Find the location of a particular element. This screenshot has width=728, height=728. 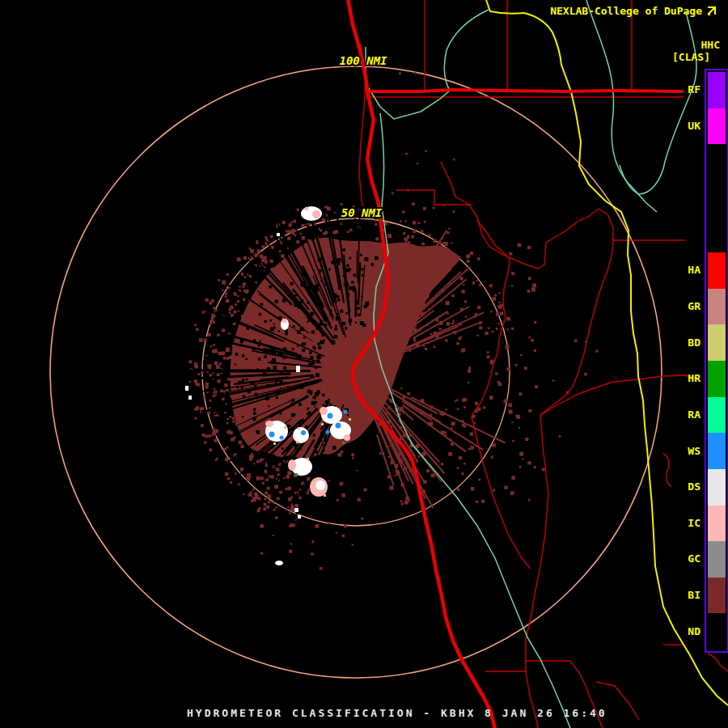

legend-label-hr: HR is located at coordinates (687, 379).